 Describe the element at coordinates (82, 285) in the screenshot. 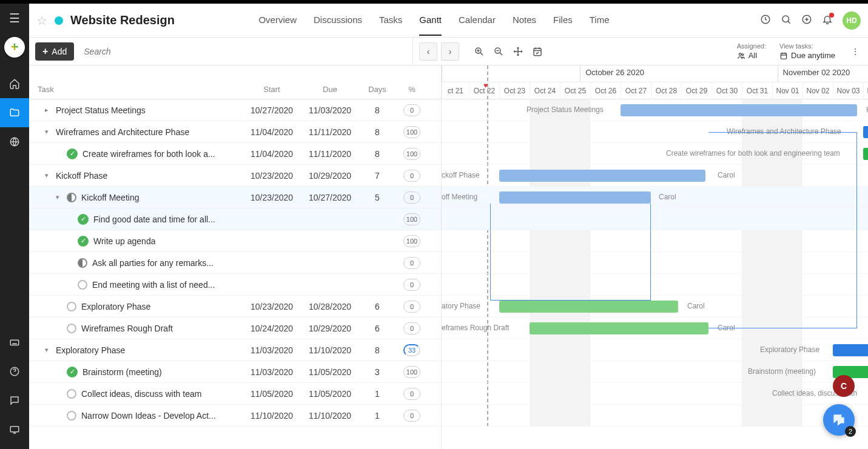

I see `circle-icon` at that location.